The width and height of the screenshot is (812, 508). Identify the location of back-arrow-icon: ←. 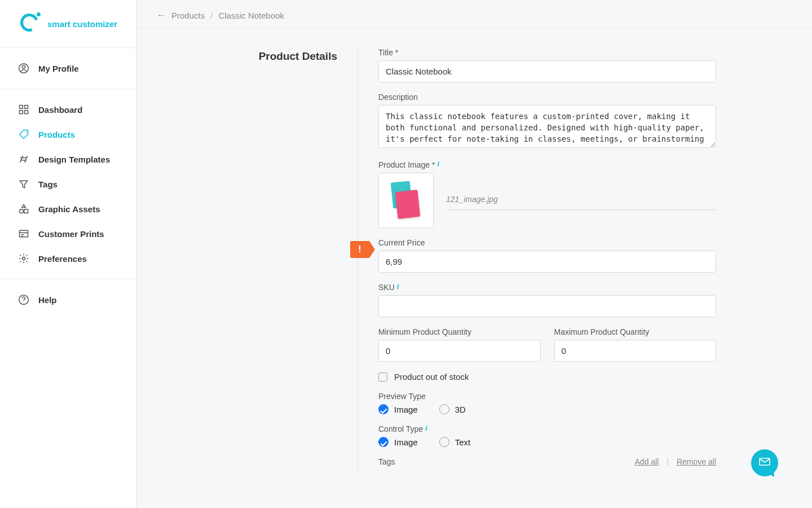
(161, 15).